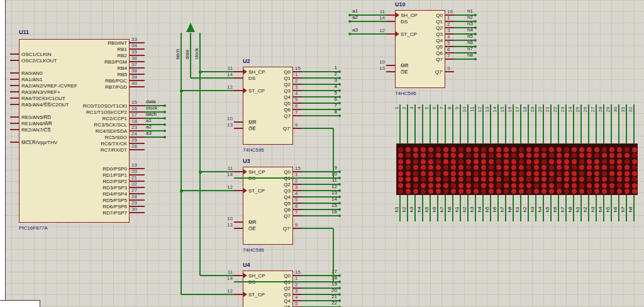  Describe the element at coordinates (89, 118) in the screenshot. I see `pin-name: RC2/CCP1` at that location.